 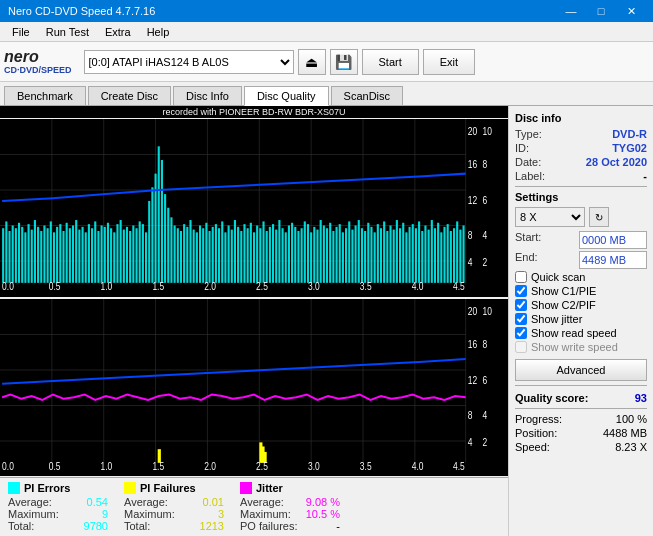 What do you see at coordinates (38, 70) in the screenshot?
I see `nero-logo-sub: CD·DVD/SPEED` at bounding box center [38, 70].